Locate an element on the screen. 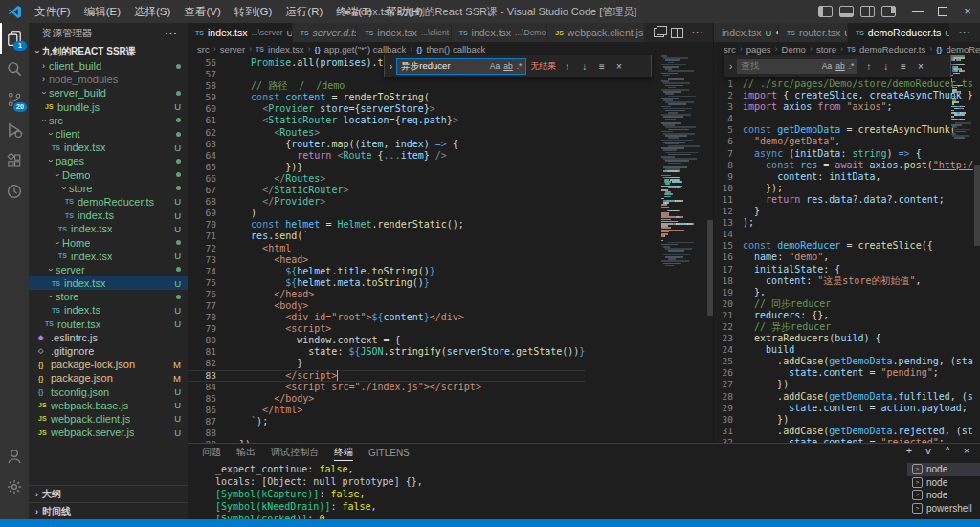 This screenshot has height=527, width=980. tree-item-index.ts: TSindex.tsU is located at coordinates (108, 310).